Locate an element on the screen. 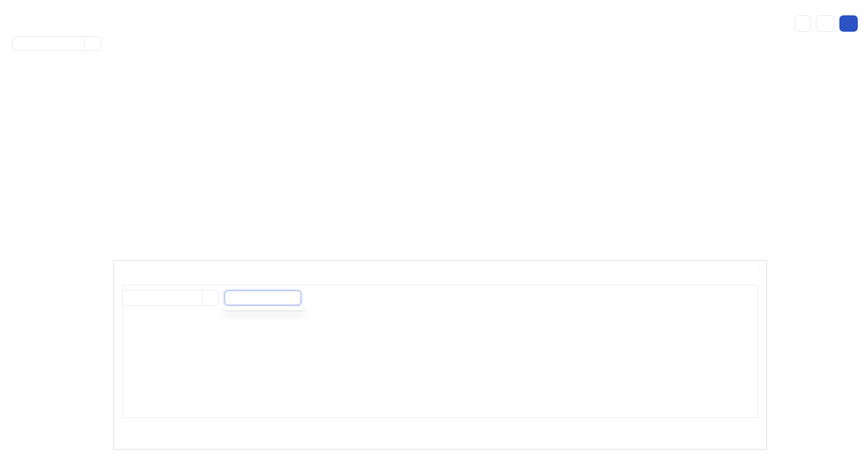 The height and width of the screenshot is (473, 868). fleet-search-input is located at coordinates (49, 44).